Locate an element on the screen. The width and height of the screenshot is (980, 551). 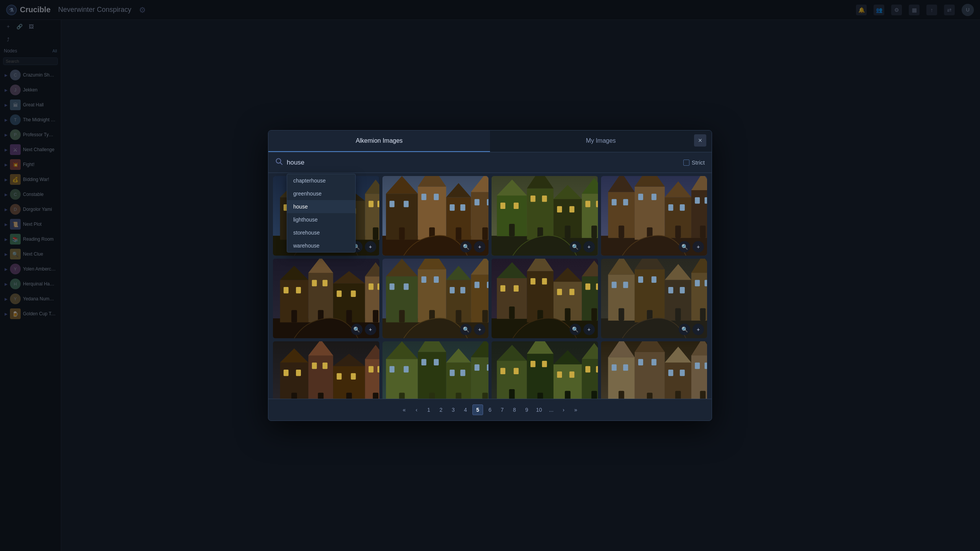
autocomplete-house: house is located at coordinates (321, 207).